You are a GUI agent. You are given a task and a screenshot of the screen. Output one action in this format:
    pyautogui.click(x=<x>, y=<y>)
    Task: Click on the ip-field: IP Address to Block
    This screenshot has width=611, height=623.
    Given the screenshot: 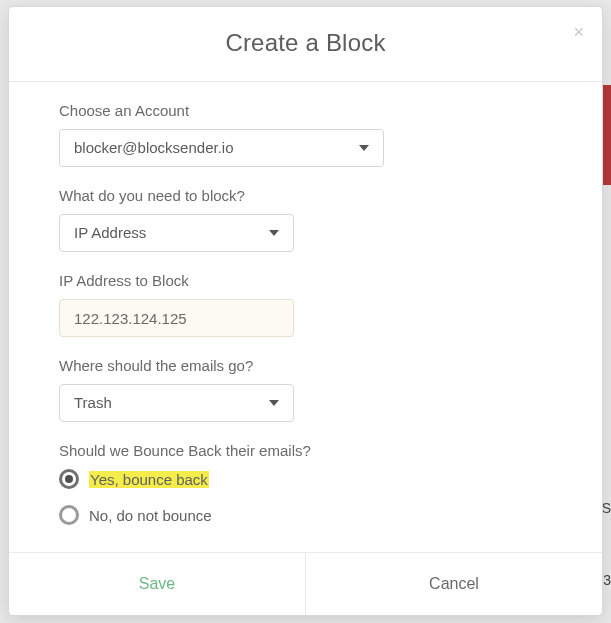 What is the action you would take?
    pyautogui.click(x=306, y=304)
    